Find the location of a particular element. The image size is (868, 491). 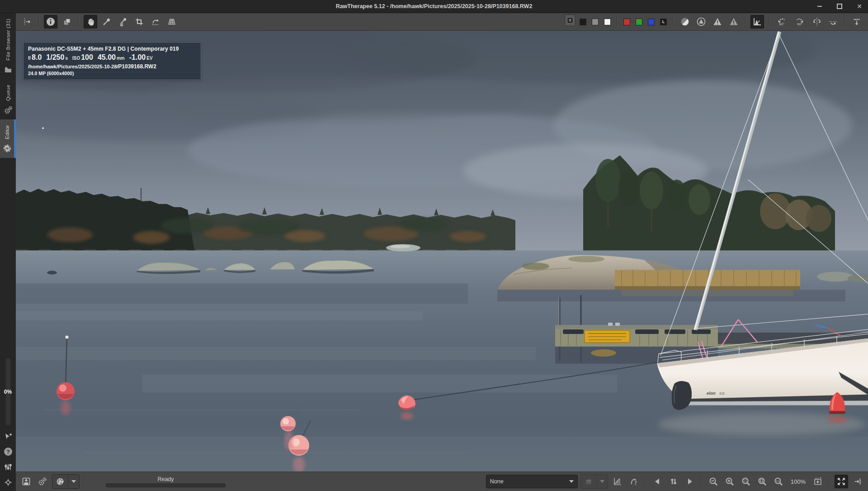

zoom-in-button is located at coordinates (730, 481).